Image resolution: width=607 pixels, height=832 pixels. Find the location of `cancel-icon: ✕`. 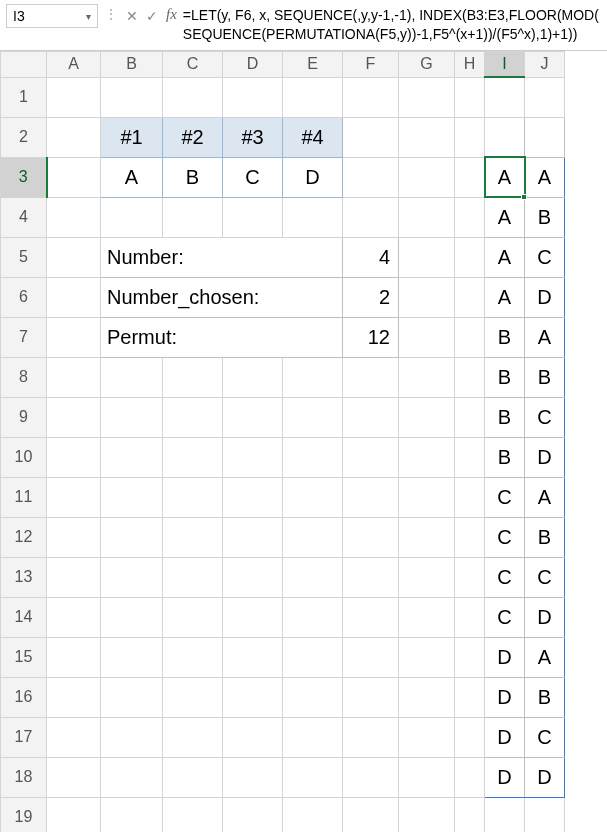

cancel-icon: ✕ is located at coordinates (132, 16).